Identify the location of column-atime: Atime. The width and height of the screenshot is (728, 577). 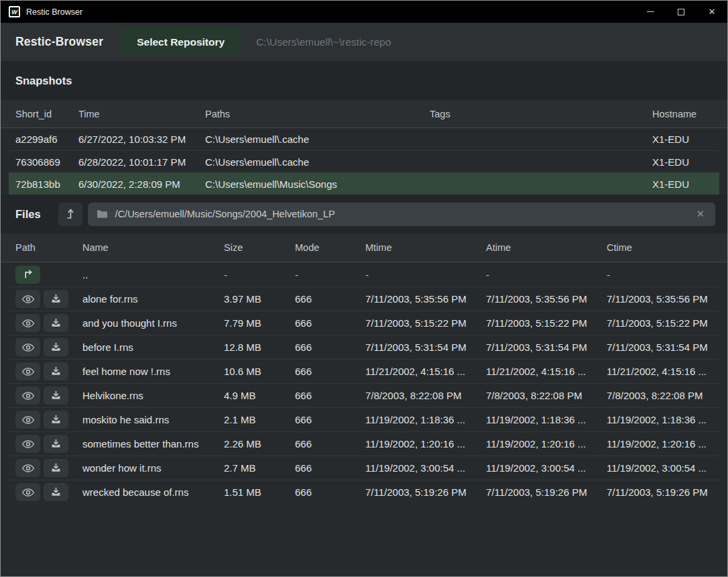
(546, 248).